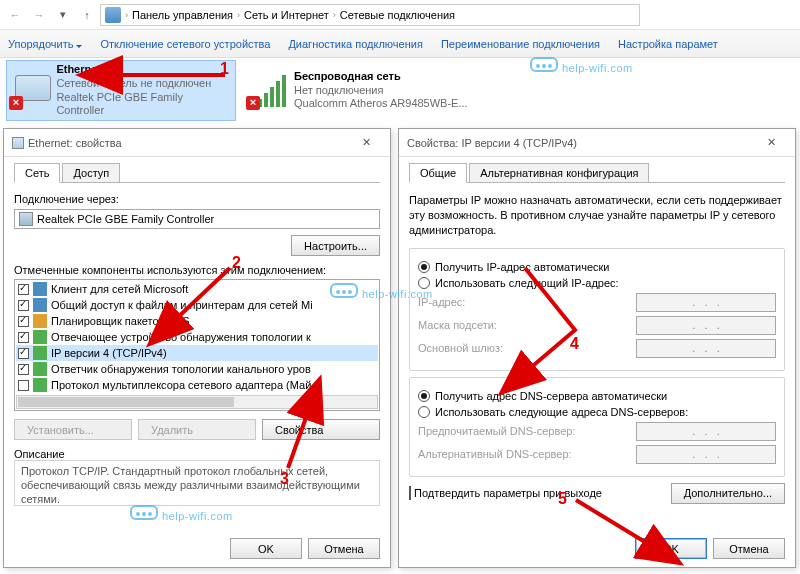  I want to click on radio-auto-ip, so click(424, 267).